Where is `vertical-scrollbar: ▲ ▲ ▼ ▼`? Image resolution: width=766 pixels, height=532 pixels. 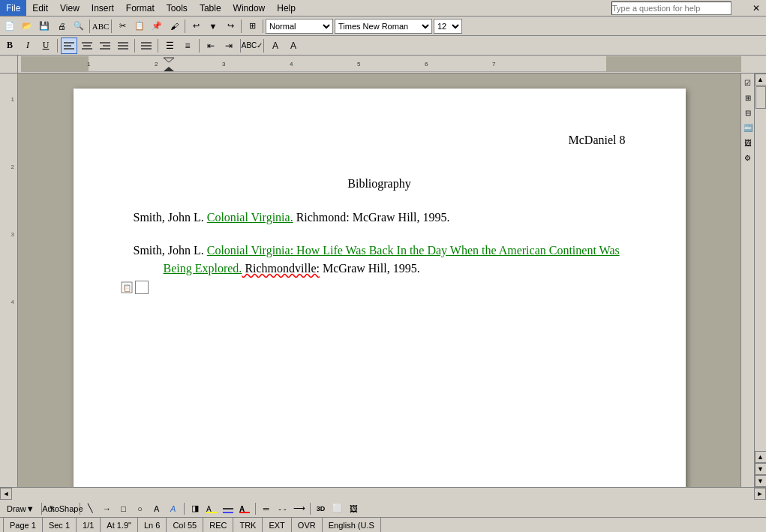 vertical-scrollbar: ▲ ▲ ▼ ▼ is located at coordinates (760, 281).